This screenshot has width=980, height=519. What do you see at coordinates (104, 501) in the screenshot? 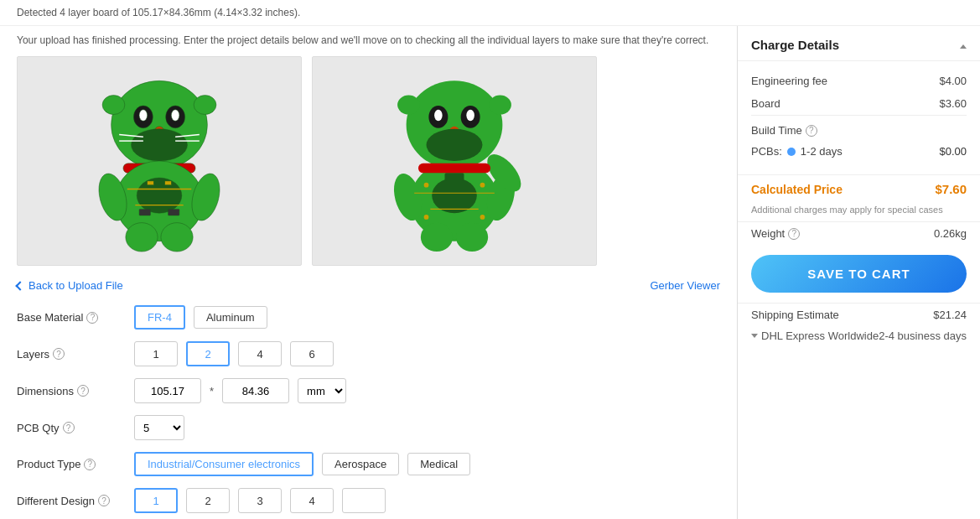
I see `different-design-help-icon: ?` at bounding box center [104, 501].